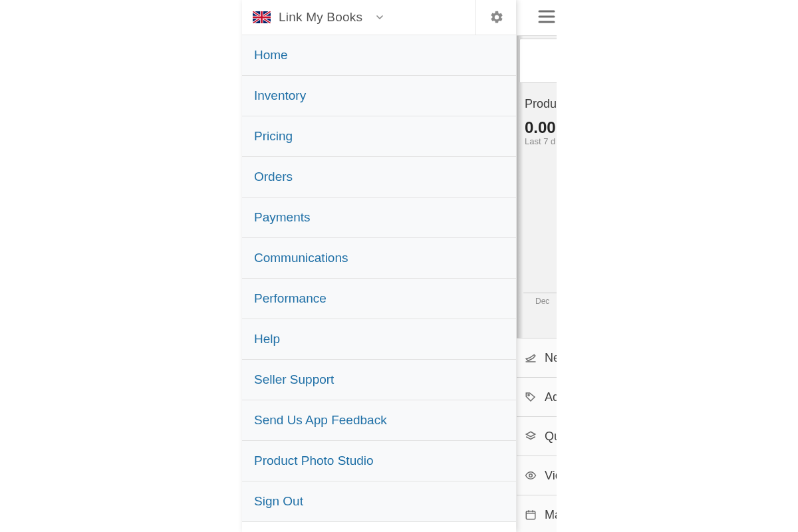 The height and width of the screenshot is (532, 798). Describe the element at coordinates (531, 436) in the screenshot. I see `stack-icon` at that location.